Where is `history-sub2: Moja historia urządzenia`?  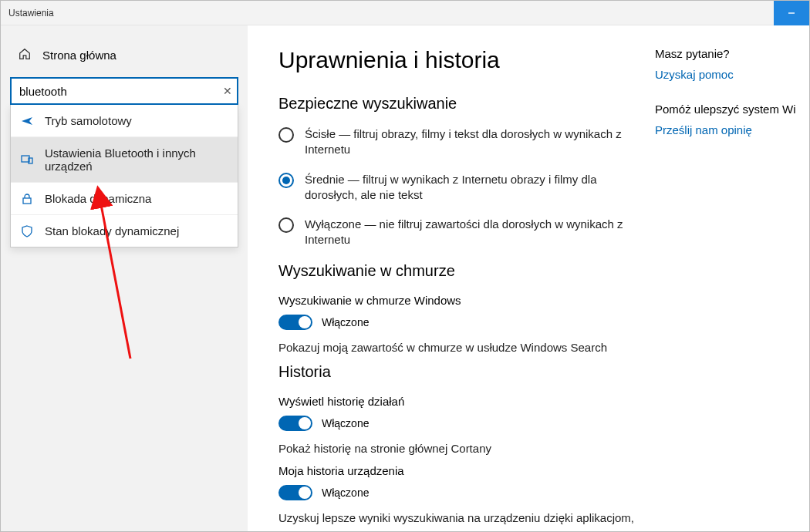
history-sub2: Moja historia urządzenia is located at coordinates (459, 470).